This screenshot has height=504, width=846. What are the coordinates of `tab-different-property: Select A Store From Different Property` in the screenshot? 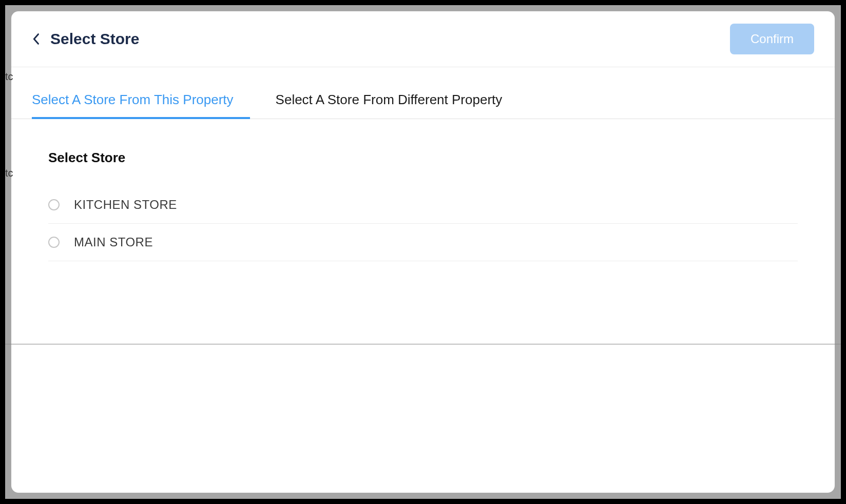 It's located at (397, 101).